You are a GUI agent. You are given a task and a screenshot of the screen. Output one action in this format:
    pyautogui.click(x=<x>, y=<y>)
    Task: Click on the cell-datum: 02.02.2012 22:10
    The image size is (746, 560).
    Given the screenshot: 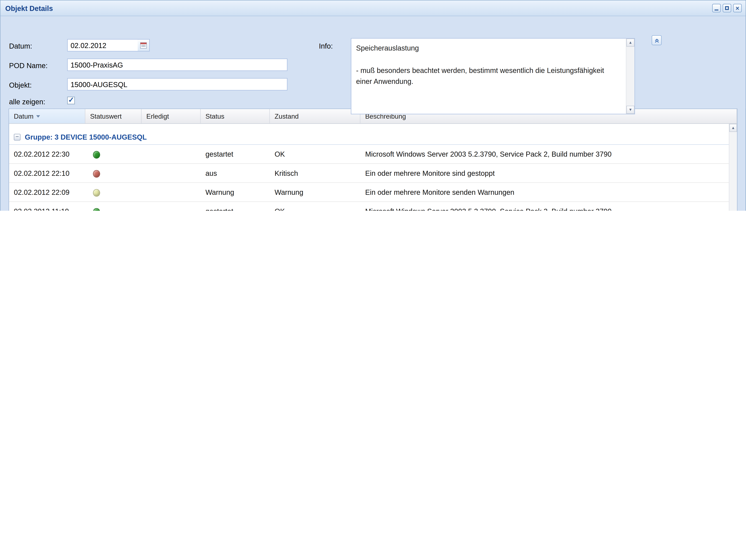 What is the action you would take?
    pyautogui.click(x=47, y=173)
    